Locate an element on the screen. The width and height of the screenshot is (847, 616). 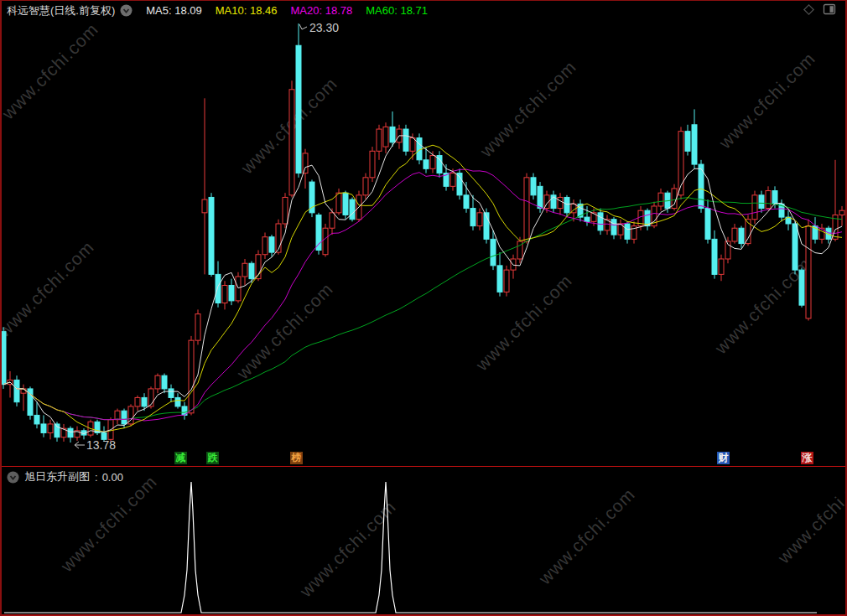
pane-divider is located at coordinates (424, 466).